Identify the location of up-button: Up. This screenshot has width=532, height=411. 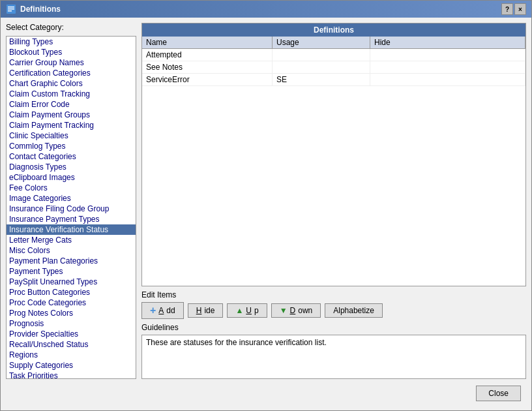
(246, 311).